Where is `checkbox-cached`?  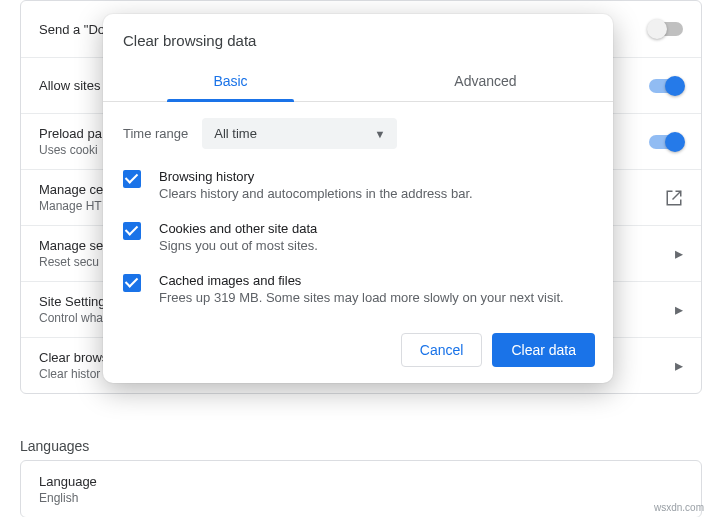
checkbox-cached is located at coordinates (132, 283).